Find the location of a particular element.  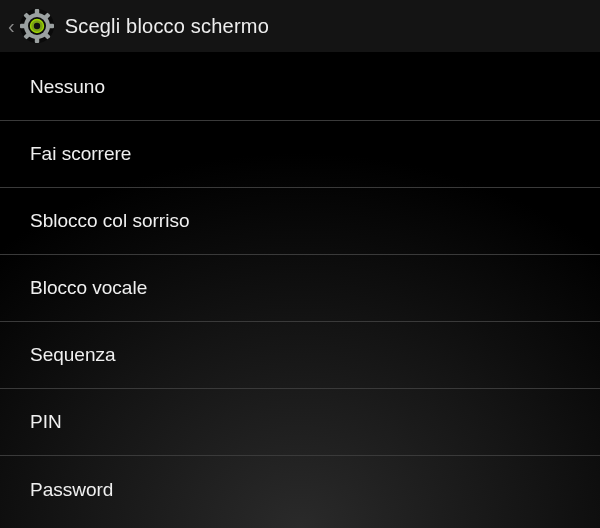

option-slide: Fai scorrere is located at coordinates (300, 154).